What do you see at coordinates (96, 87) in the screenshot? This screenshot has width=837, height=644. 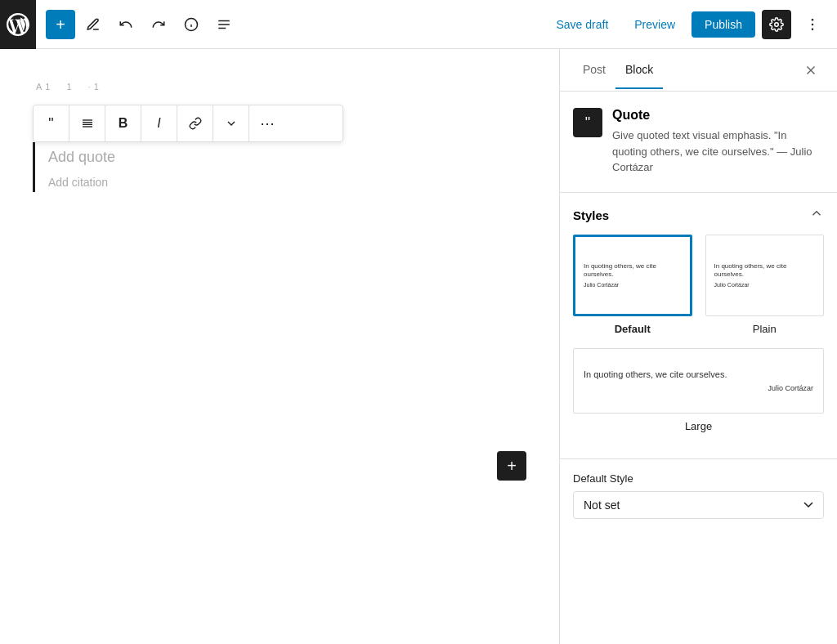 I see `ruler-mark-1c: 1` at bounding box center [96, 87].